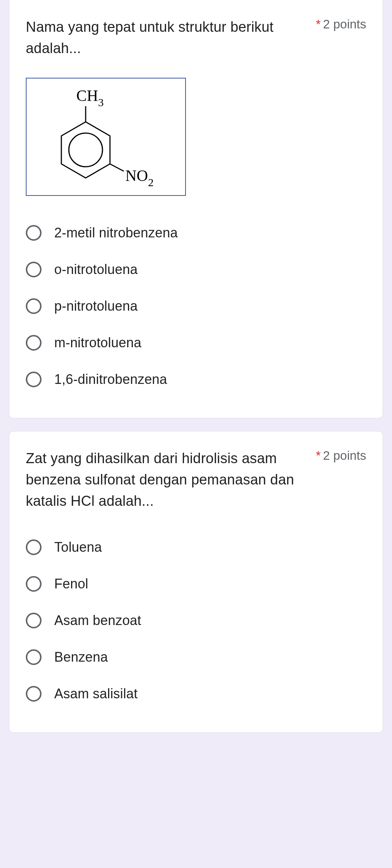 The width and height of the screenshot is (392, 868). I want to click on option-label: Asam benzoat, so click(98, 621).